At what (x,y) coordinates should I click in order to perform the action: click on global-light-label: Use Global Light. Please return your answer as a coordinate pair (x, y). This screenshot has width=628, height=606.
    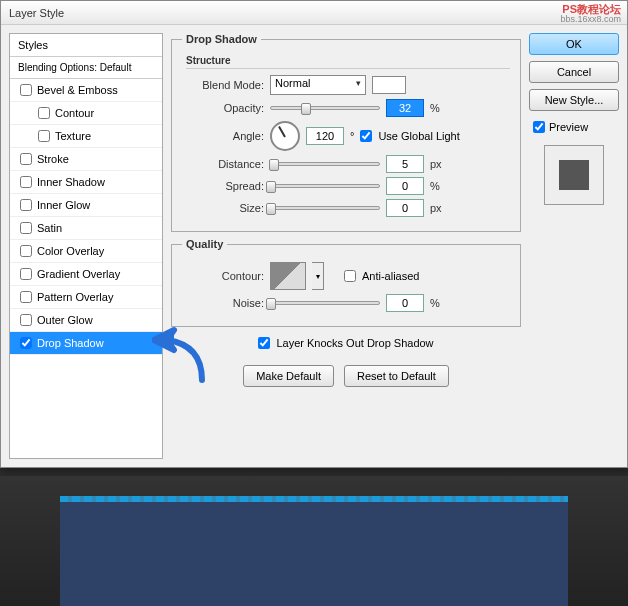
    Looking at the image, I should click on (418, 136).